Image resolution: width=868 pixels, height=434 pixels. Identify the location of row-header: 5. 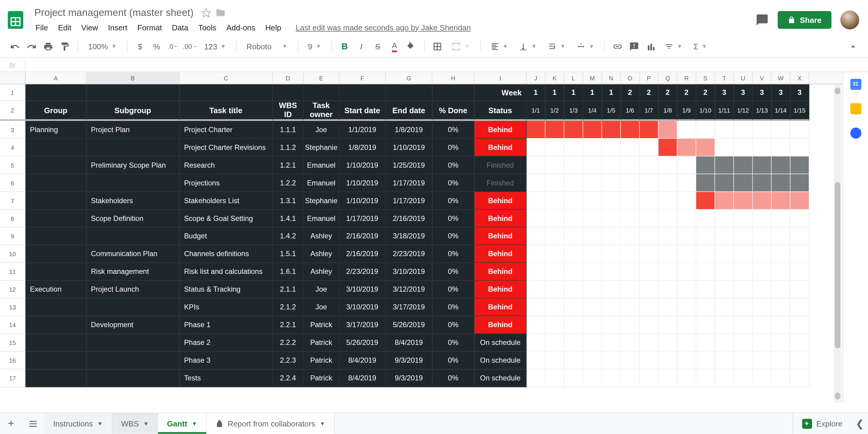
(13, 165).